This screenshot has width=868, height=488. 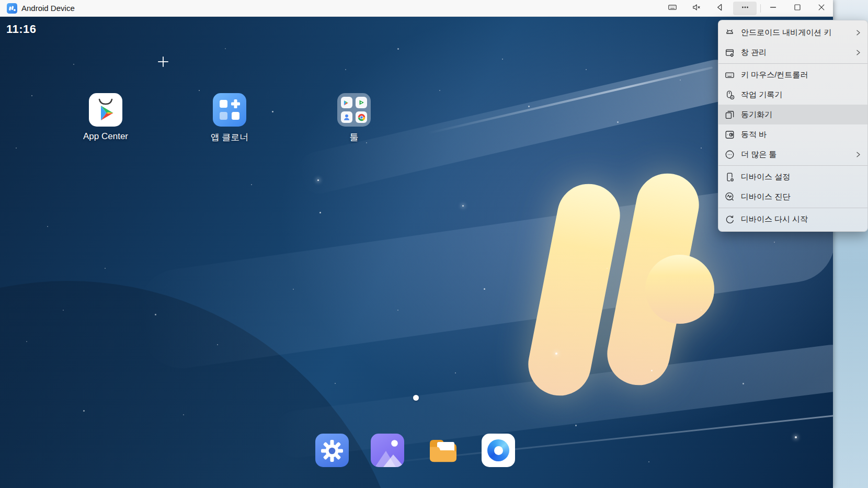 What do you see at coordinates (766, 177) in the screenshot?
I see `menu-item-label: 디바이스 설정` at bounding box center [766, 177].